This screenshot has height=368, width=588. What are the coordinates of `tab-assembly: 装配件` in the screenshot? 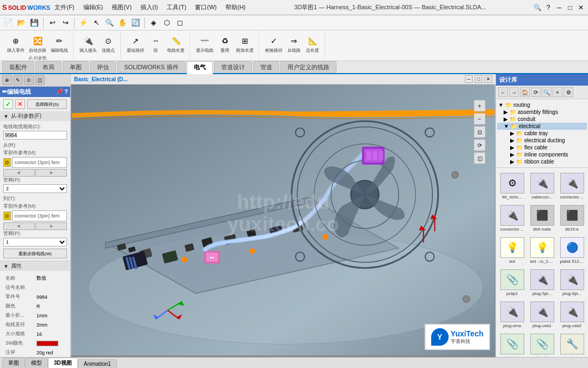 It's located at (19, 67).